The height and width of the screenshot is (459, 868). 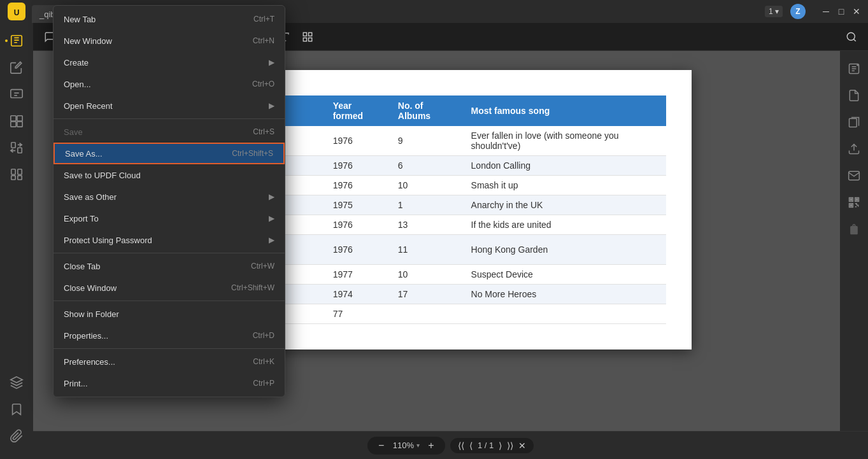 What do you see at coordinates (88, 41) in the screenshot?
I see `menu-item-label: New Window` at bounding box center [88, 41].